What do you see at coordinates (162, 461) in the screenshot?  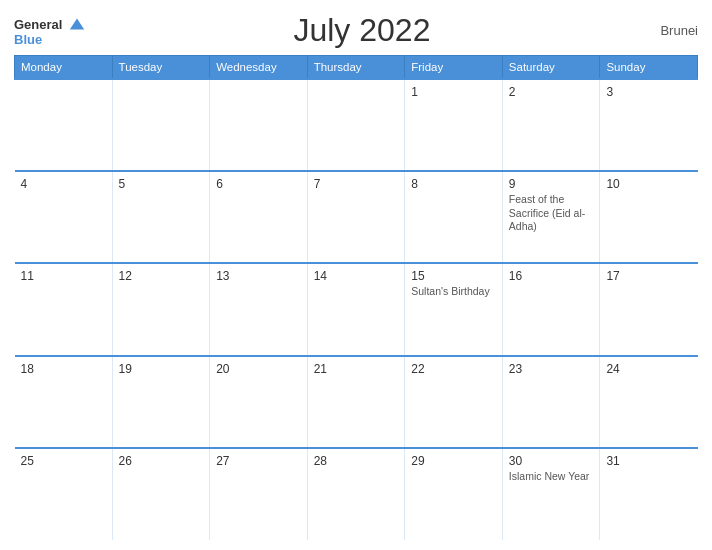 I see `day-number: 26` at bounding box center [162, 461].